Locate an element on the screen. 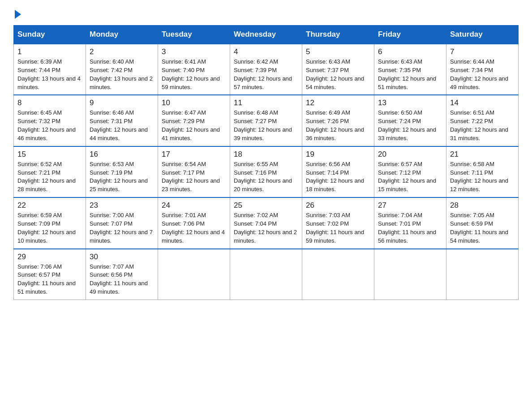  calendar-cell: 8 Sunrise: 6:45 AMSunset: 7:32 PMDayligh… is located at coordinates (50, 120).